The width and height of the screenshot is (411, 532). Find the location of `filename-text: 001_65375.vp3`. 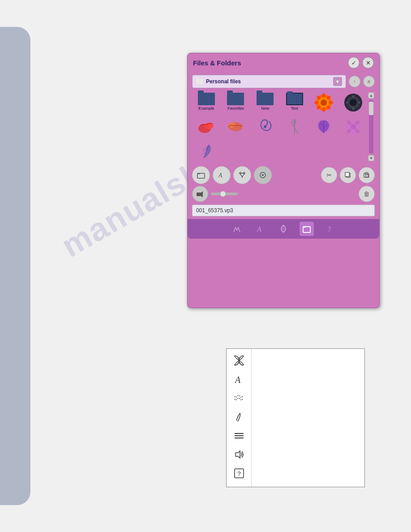

filename-text: 001_65375.vp3 is located at coordinates (215, 210).